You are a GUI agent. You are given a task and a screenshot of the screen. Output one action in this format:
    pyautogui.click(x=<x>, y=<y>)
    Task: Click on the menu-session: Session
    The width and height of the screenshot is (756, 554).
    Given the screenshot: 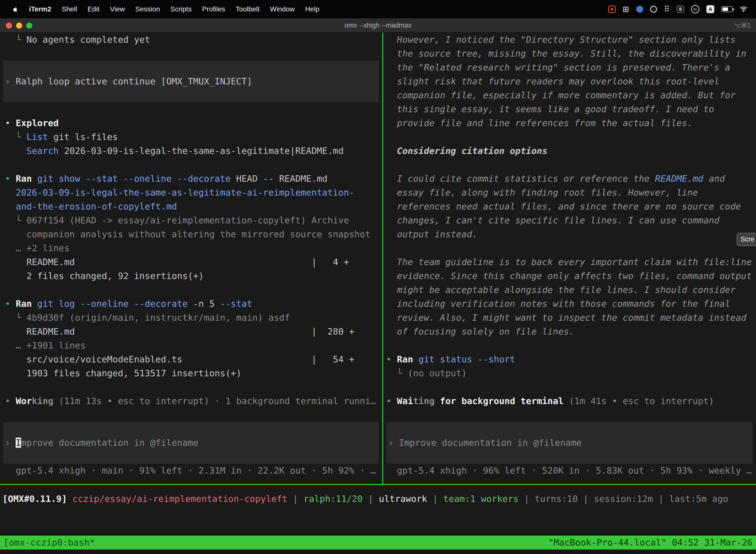 What is the action you would take?
    pyautogui.click(x=147, y=9)
    